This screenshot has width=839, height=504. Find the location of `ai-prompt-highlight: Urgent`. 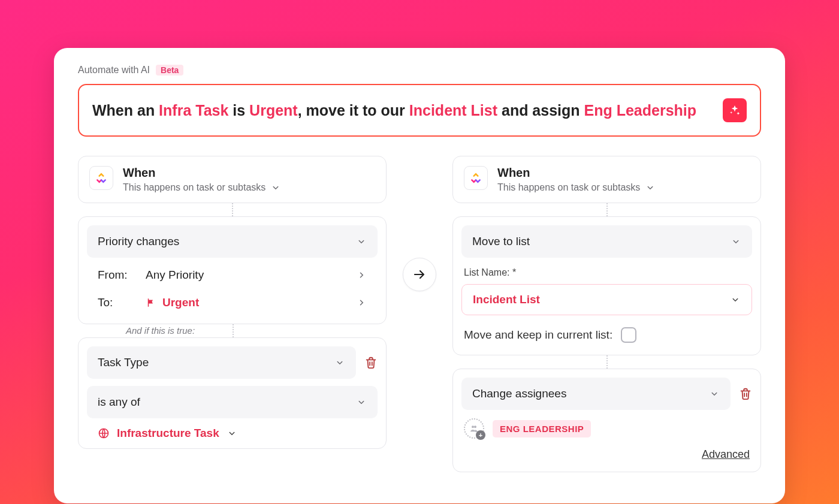

ai-prompt-highlight: Urgent is located at coordinates (273, 110).